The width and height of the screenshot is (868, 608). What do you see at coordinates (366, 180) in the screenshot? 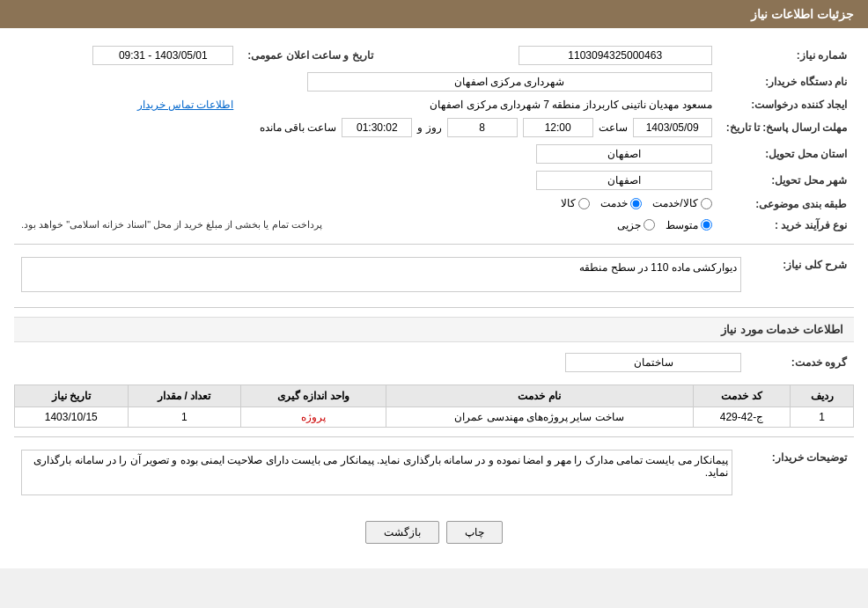
I see `shahr-value: اصفهان` at bounding box center [366, 180].